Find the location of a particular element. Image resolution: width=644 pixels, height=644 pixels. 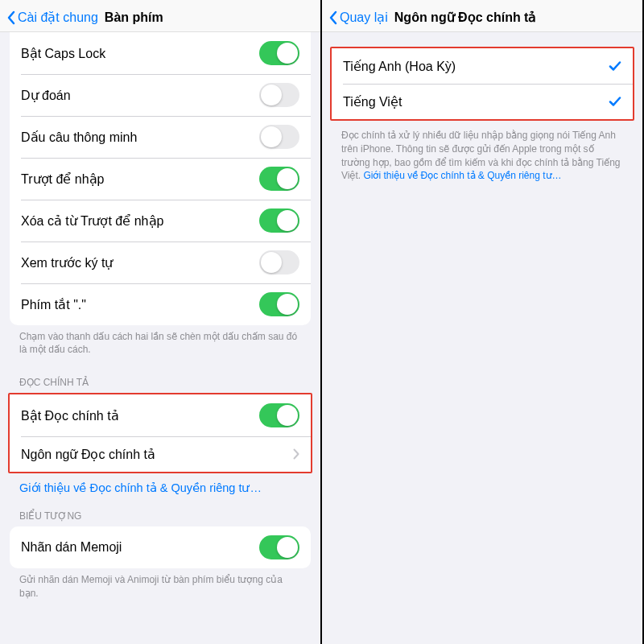

toggle-char-preview is located at coordinates (279, 262).